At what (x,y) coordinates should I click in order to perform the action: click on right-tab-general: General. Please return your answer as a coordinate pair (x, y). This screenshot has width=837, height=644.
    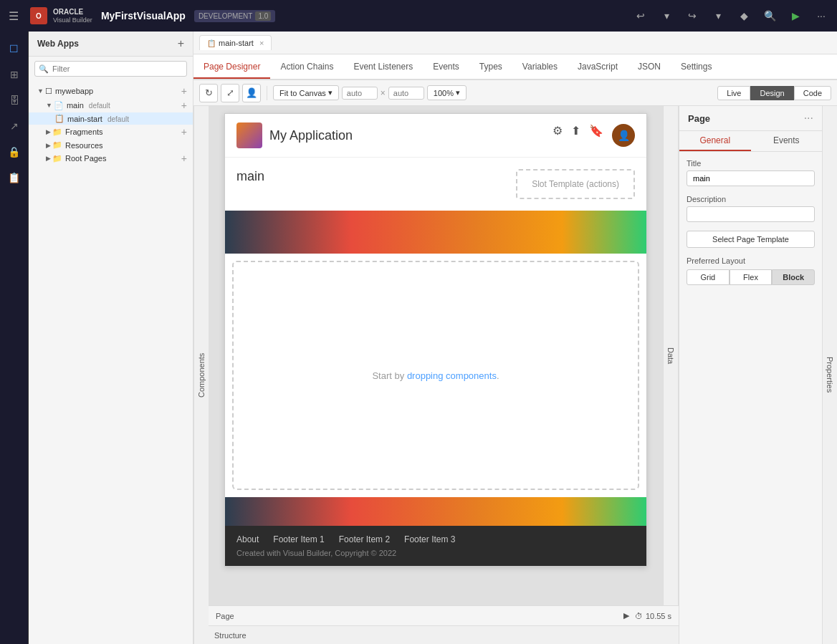
    Looking at the image, I should click on (715, 141).